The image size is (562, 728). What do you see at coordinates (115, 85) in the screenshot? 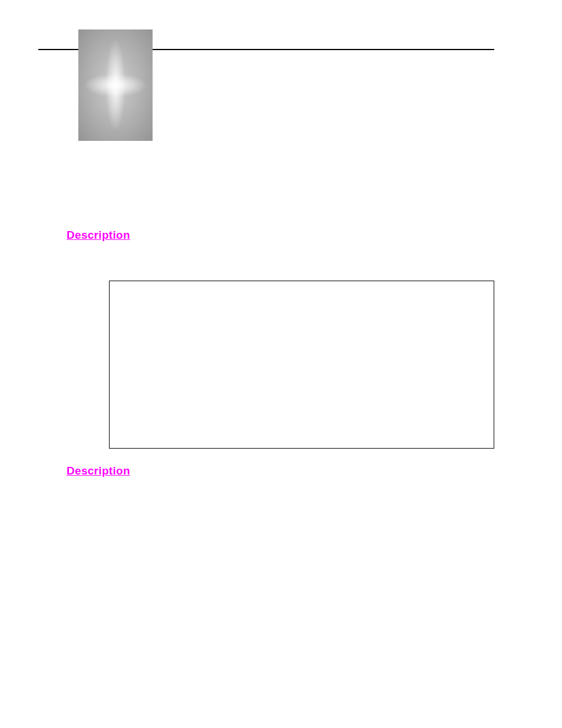
I see `decorative-gradient-image` at bounding box center [115, 85].